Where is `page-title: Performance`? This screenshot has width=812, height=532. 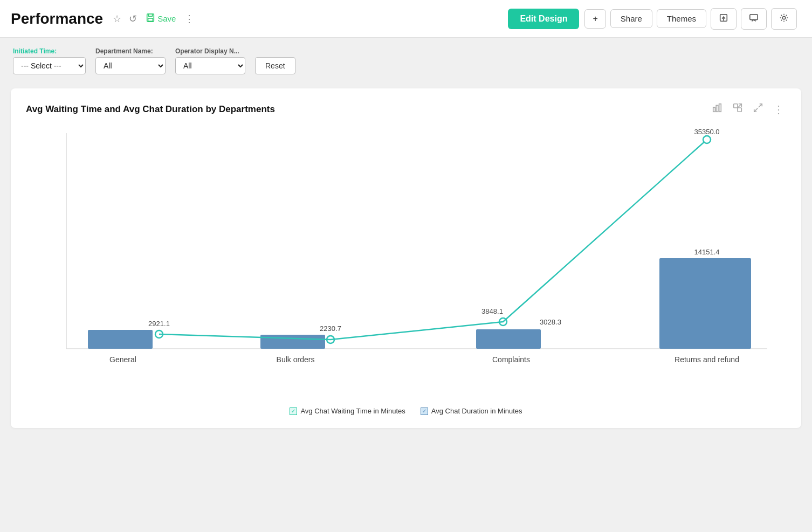 page-title: Performance is located at coordinates (57, 19).